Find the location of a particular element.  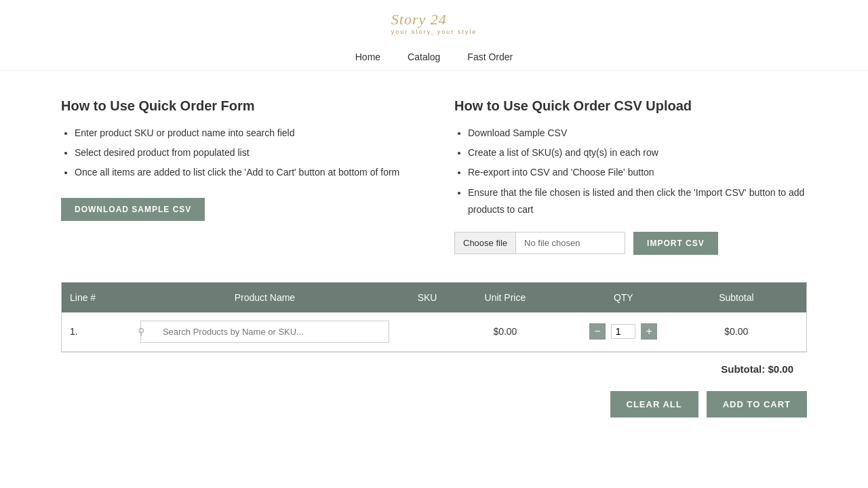

import-csv-button: IMPORT CSV is located at coordinates (675, 243).